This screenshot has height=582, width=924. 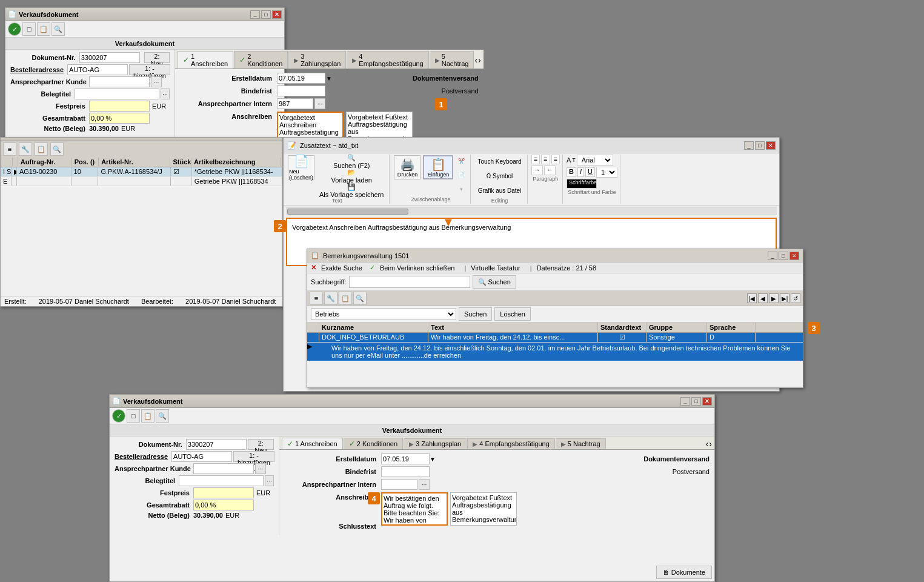 What do you see at coordinates (57, 149) in the screenshot?
I see `list-tb-4: 🔍` at bounding box center [57, 149].